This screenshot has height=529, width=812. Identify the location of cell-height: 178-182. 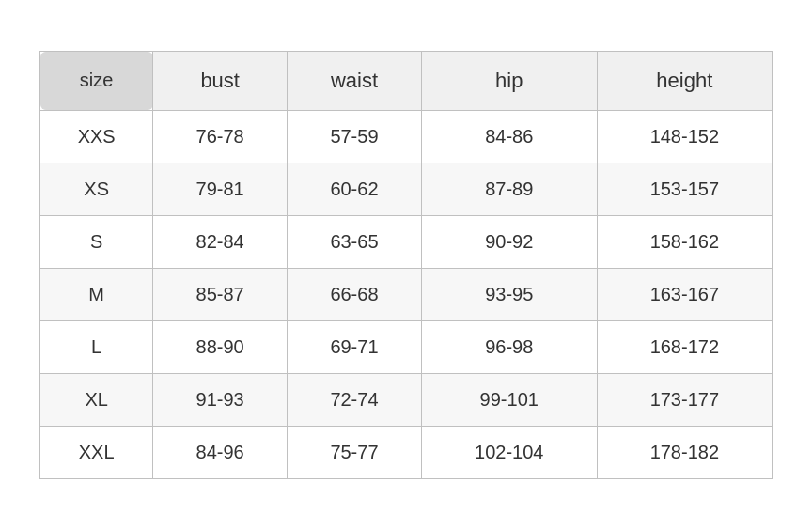
(684, 452).